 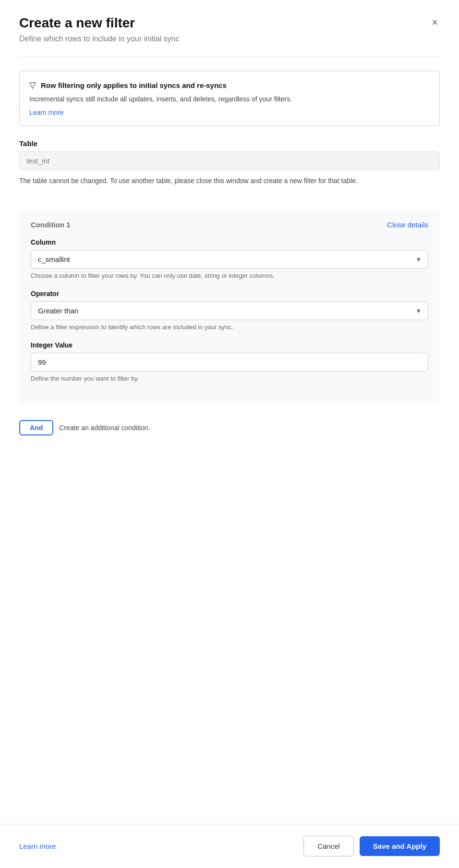 What do you see at coordinates (47, 112) in the screenshot?
I see `info-learn-more-link: Learn more` at bounding box center [47, 112].